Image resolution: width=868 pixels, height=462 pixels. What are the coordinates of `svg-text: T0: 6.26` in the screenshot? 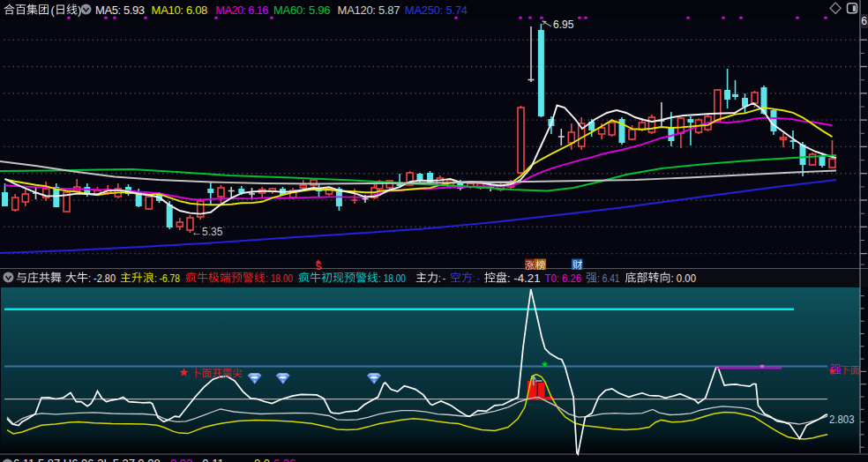 It's located at (564, 279).